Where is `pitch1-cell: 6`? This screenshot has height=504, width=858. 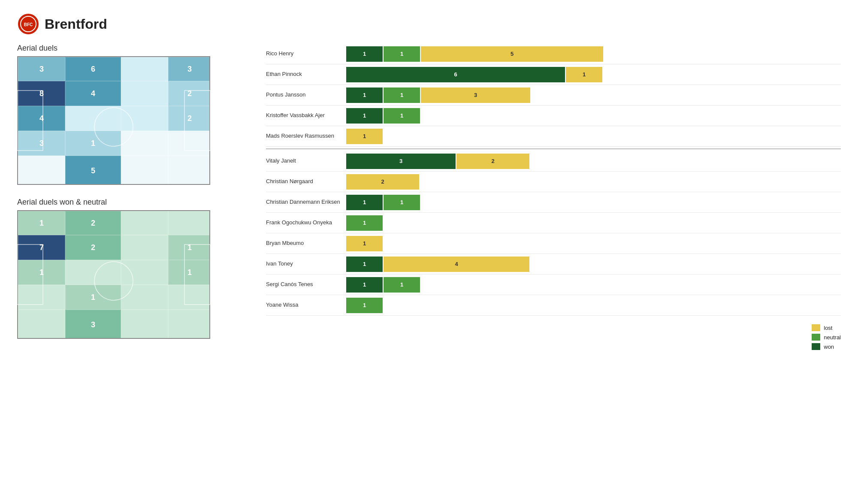 pitch1-cell: 6 is located at coordinates (93, 69).